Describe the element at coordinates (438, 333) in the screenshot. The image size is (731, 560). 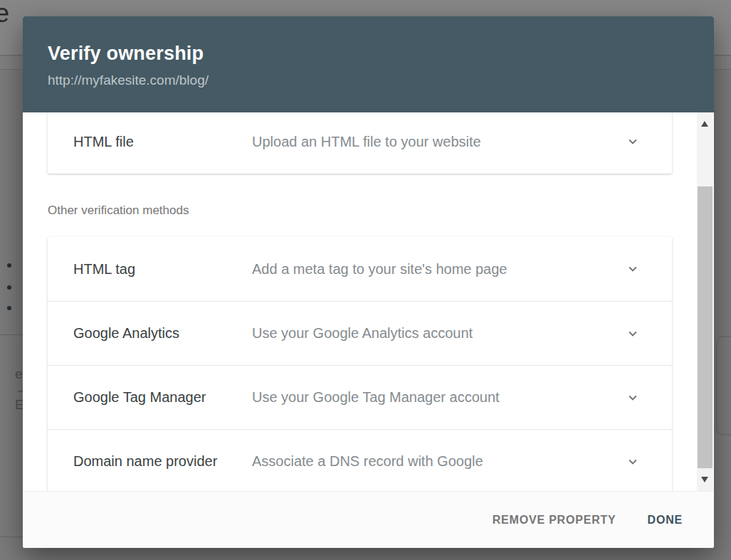
I see `method-description: Use your Google Analytics account` at that location.